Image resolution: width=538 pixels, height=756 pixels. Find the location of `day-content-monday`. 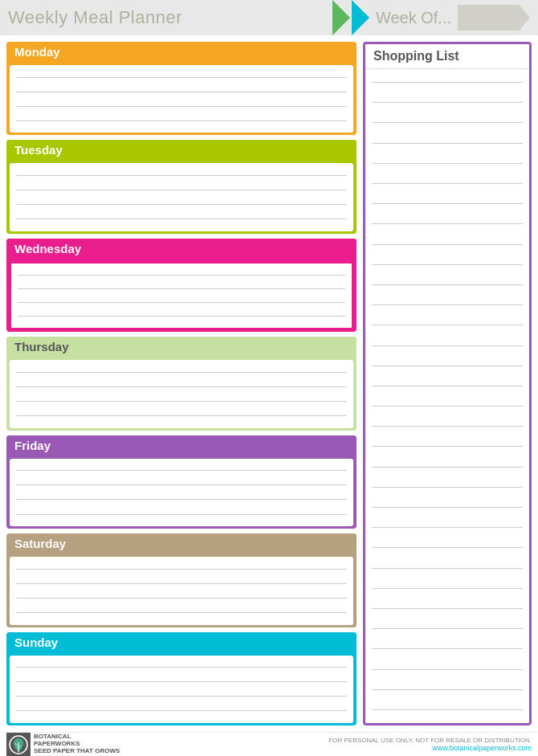

day-content-monday is located at coordinates (181, 99).